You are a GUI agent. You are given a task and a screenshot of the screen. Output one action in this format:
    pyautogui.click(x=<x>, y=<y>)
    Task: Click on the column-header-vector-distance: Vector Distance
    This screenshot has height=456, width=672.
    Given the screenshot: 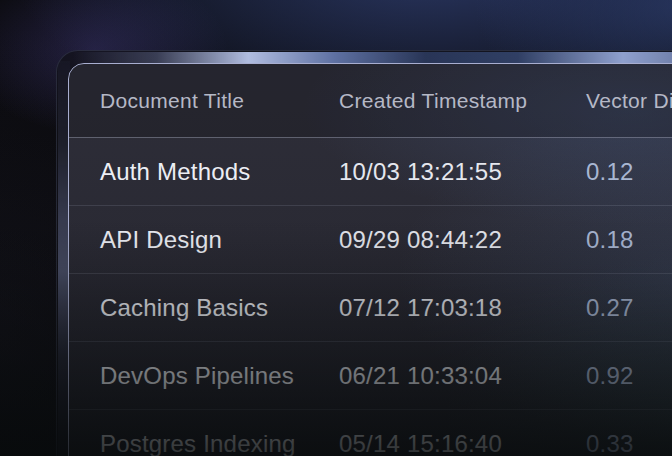 What is the action you would take?
    pyautogui.click(x=629, y=101)
    